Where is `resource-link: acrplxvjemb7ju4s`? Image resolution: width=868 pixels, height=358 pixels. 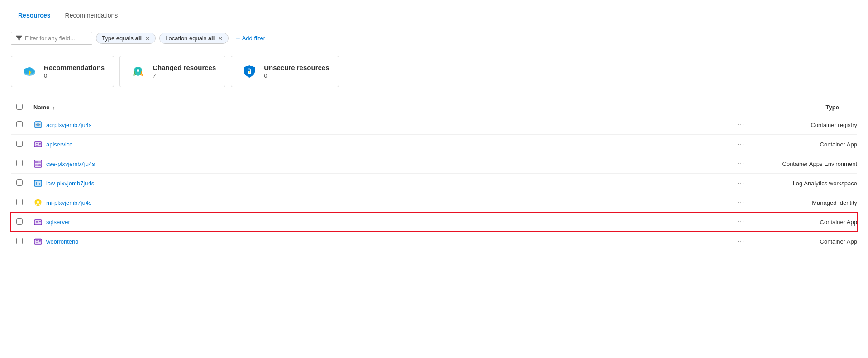
resource-link: acrplxvjemb7ju4s is located at coordinates (177, 125).